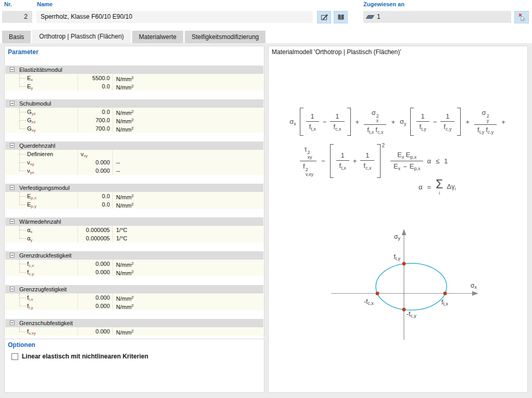 The width and height of the screenshot is (532, 398). What do you see at coordinates (42, 204) in the screenshot?
I see `parameter-symbol: Ep,y` at bounding box center [42, 204].